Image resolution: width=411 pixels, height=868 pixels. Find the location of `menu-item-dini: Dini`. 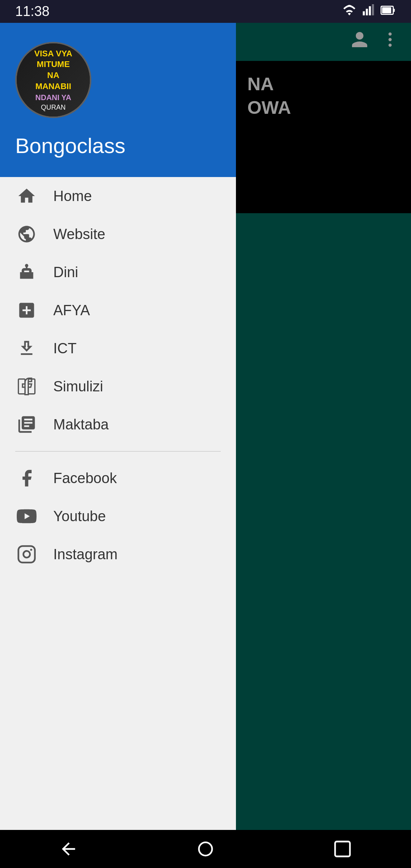

menu-item-dini: Dini is located at coordinates (118, 272).